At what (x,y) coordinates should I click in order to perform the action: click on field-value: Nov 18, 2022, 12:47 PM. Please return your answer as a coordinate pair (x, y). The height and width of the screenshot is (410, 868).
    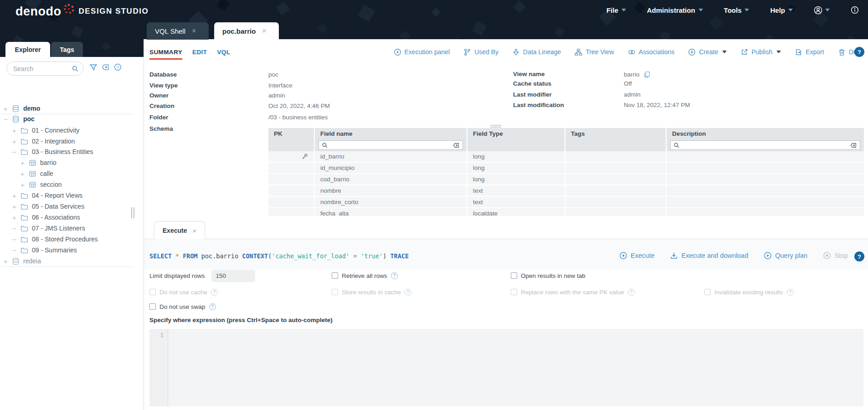
    Looking at the image, I should click on (657, 105).